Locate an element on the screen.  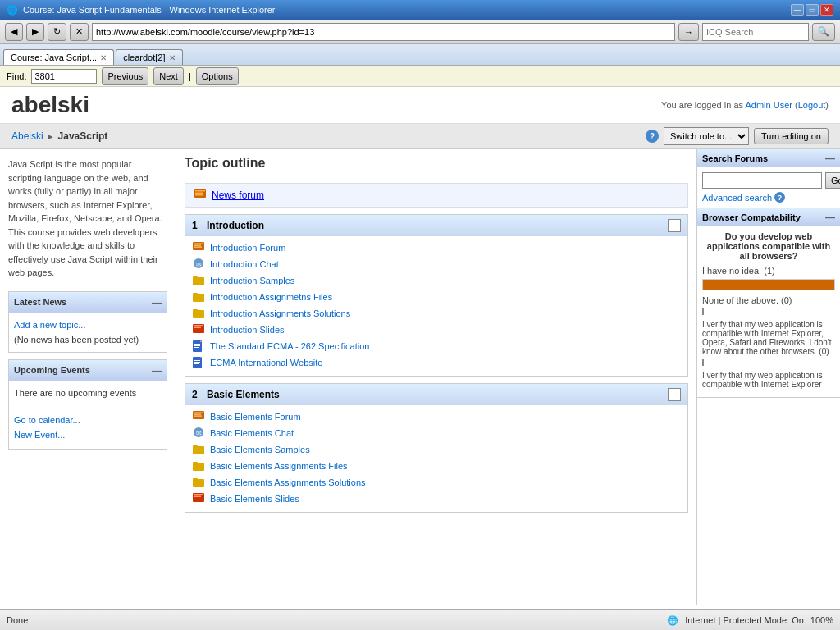
breadcrumb-home: Abelski is located at coordinates (28, 136).